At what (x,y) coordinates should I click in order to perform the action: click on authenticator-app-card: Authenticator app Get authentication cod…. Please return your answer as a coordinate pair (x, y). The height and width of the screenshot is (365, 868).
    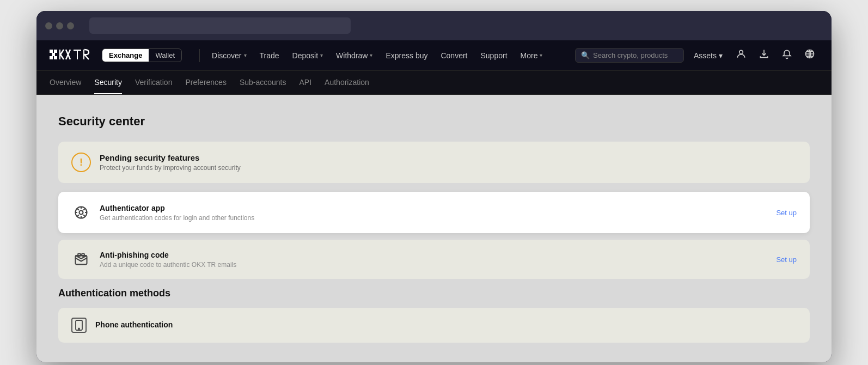
    Looking at the image, I should click on (434, 212).